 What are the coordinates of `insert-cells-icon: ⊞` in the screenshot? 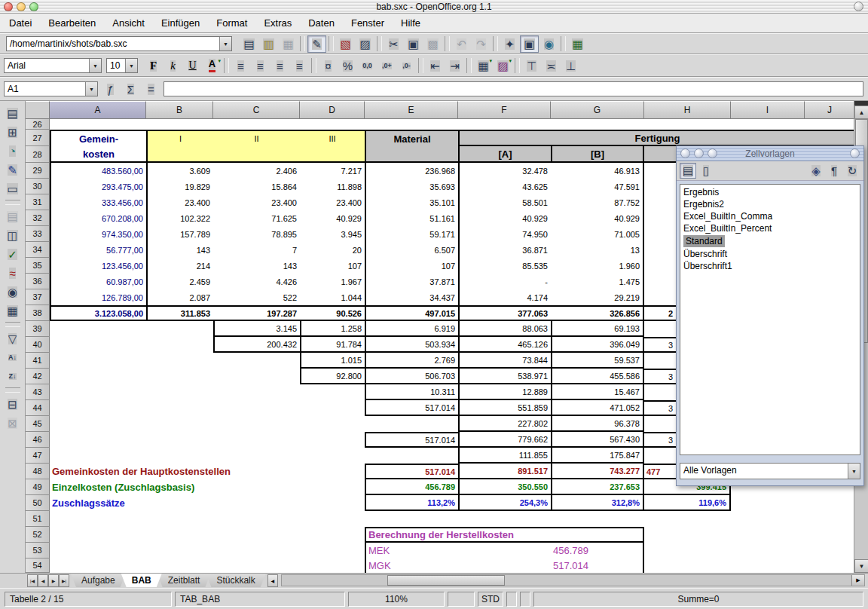 It's located at (13, 132).